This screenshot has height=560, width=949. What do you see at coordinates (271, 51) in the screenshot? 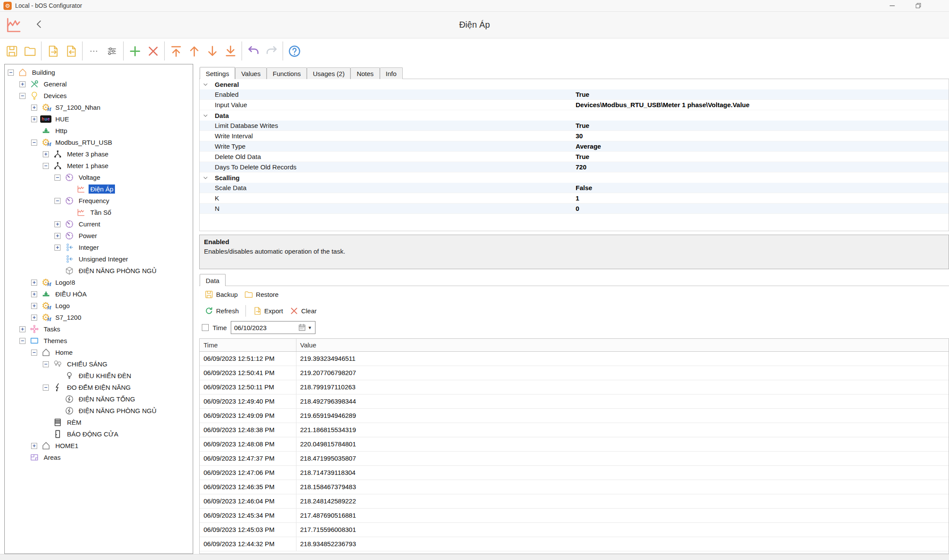
I see `redo-button` at bounding box center [271, 51].